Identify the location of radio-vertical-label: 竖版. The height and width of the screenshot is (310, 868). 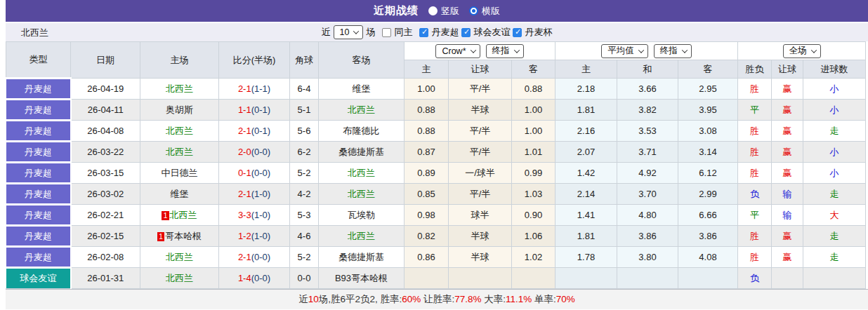
(450, 11).